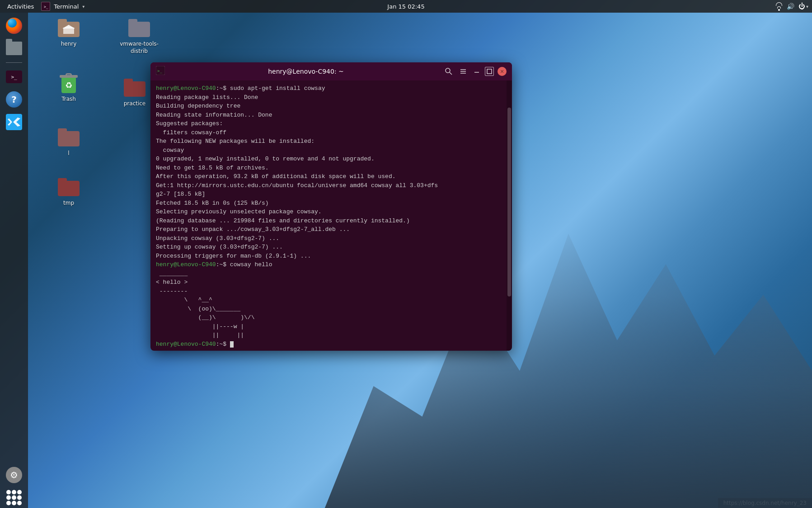 This screenshot has width=812, height=508. I want to click on henry-icon-label: henry, so click(69, 44).